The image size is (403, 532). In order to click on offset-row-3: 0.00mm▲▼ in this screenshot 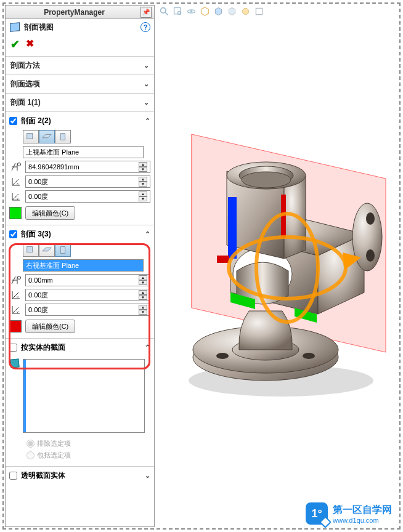, I will do `click(80, 280)`.